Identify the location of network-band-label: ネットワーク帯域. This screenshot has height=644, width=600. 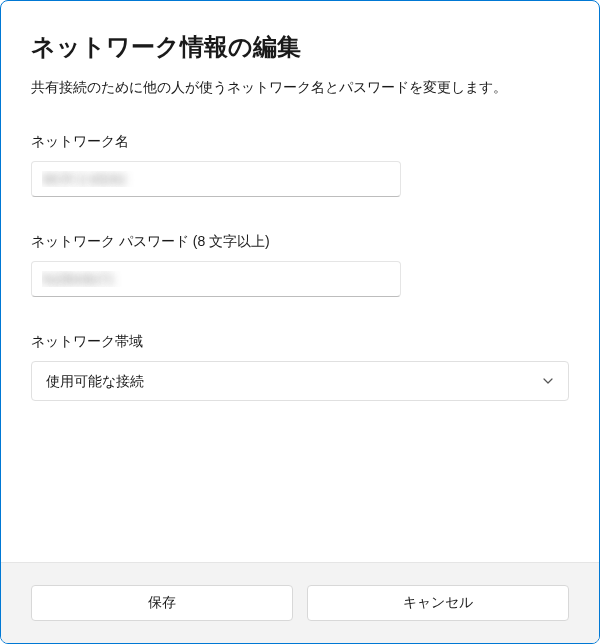
(300, 342).